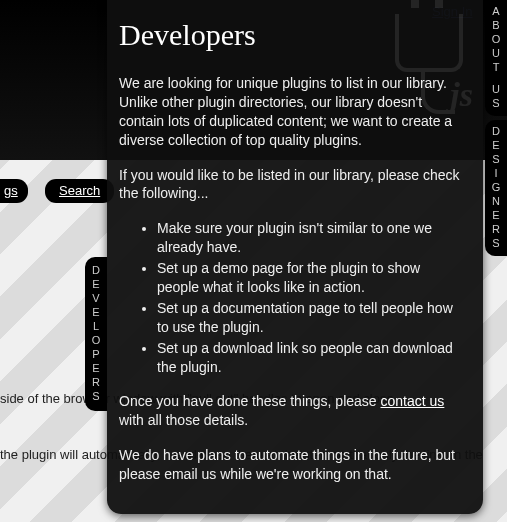 The width and height of the screenshot is (507, 522). I want to click on panel-contact-line: Once you have done these things, please …, so click(291, 411).